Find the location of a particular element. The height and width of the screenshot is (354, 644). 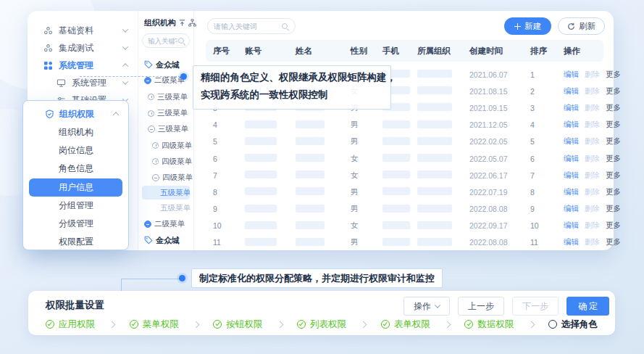

chevron-right-icon is located at coordinates (364, 324).